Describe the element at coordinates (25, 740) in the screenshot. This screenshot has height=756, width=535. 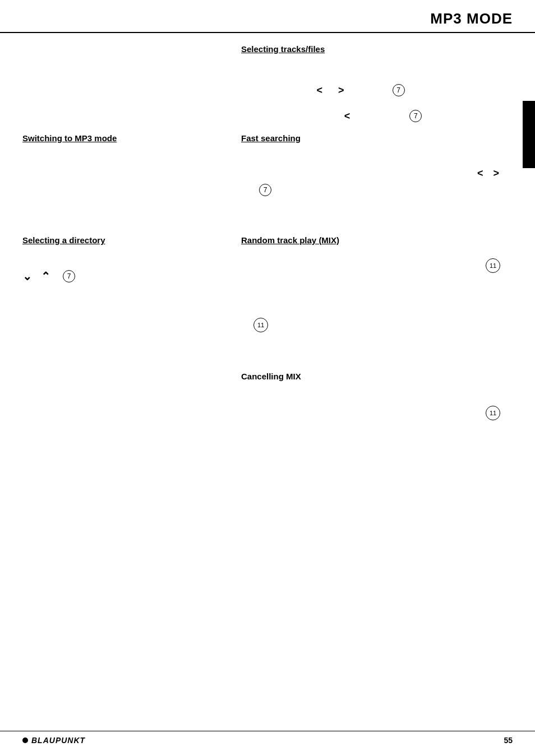
I see `bullet-icon` at that location.